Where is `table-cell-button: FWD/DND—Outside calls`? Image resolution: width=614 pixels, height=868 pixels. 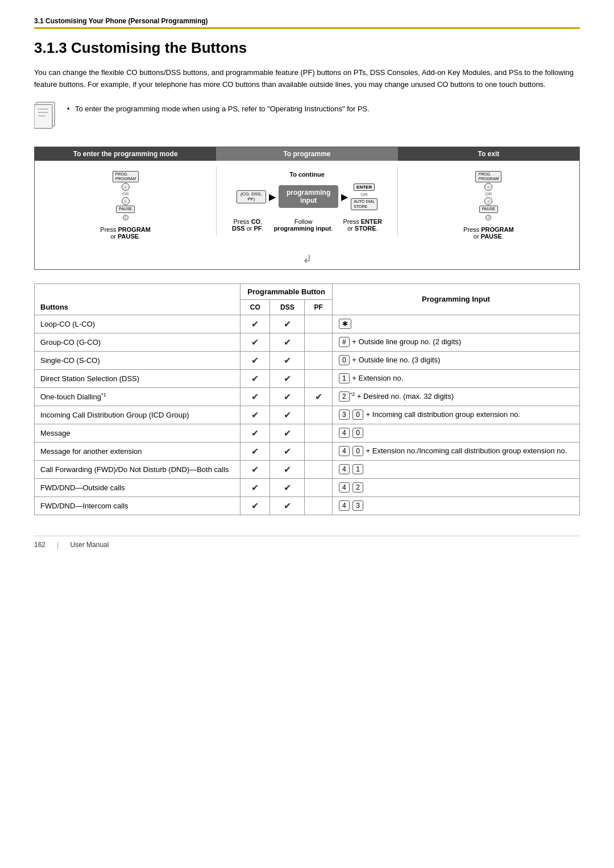
table-cell-button: FWD/DND—Outside calls is located at coordinates (138, 487).